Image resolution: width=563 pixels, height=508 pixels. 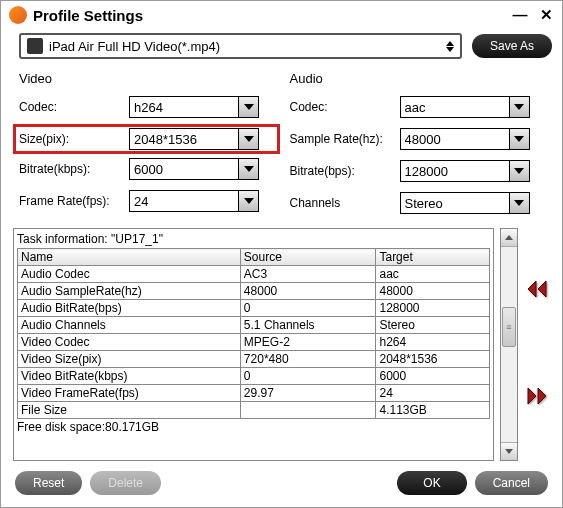 I want to click on table-cell: 48000, so click(x=308, y=292).